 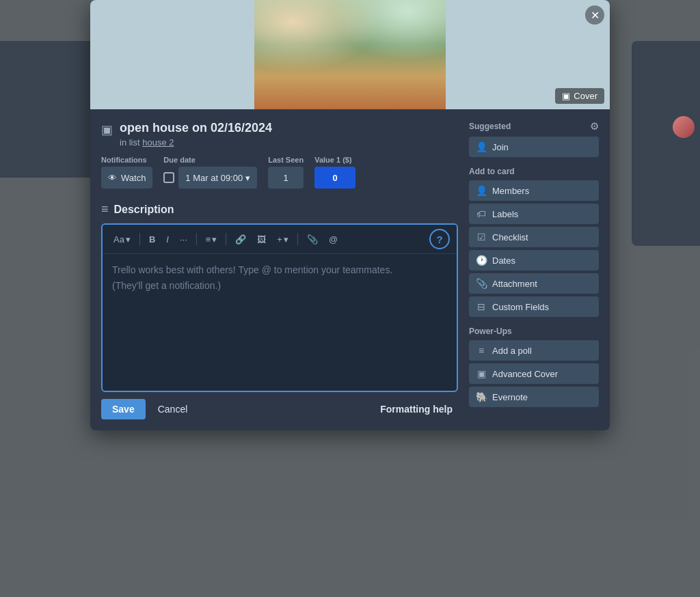 What do you see at coordinates (261, 239) in the screenshot?
I see `image-button: 🖼` at bounding box center [261, 239].